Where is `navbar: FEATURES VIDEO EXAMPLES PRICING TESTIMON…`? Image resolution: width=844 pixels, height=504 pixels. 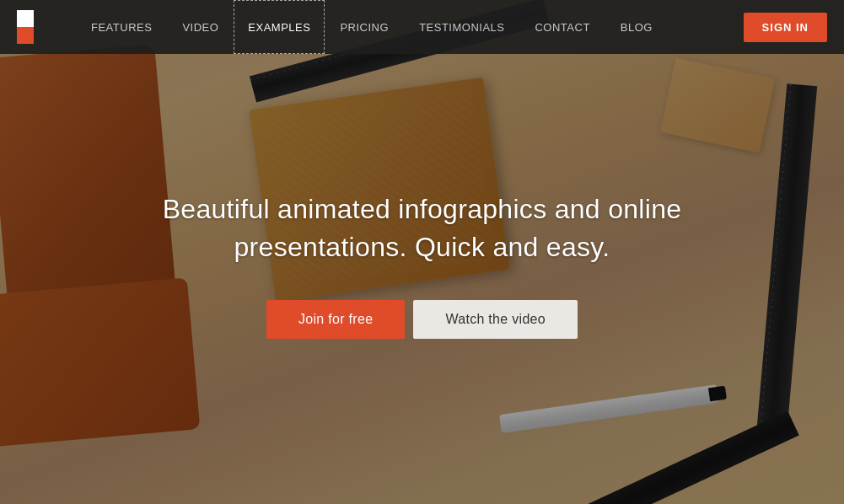 navbar: FEATURES VIDEO EXAMPLES PRICING TESTIMON… is located at coordinates (422, 27).